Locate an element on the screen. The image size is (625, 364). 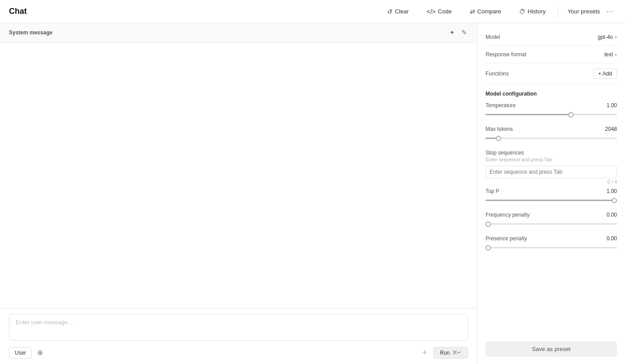
top-p-thumb is located at coordinates (614, 201).